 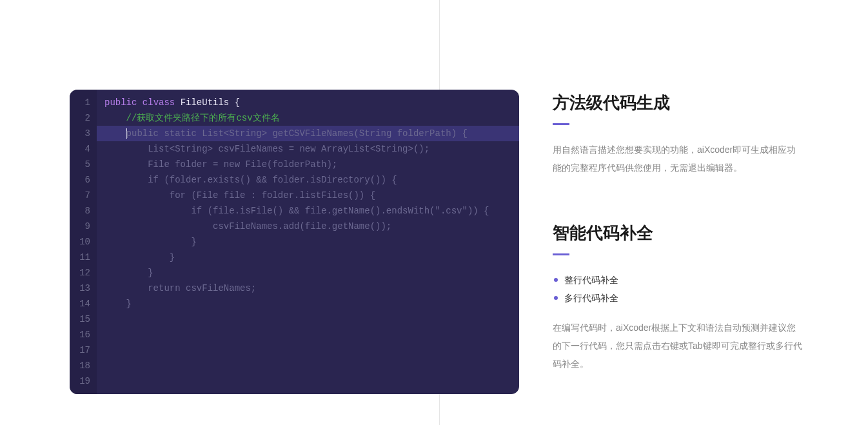 I want to click on feature-list: 整行代码补全 多行代码补全, so click(x=678, y=289).